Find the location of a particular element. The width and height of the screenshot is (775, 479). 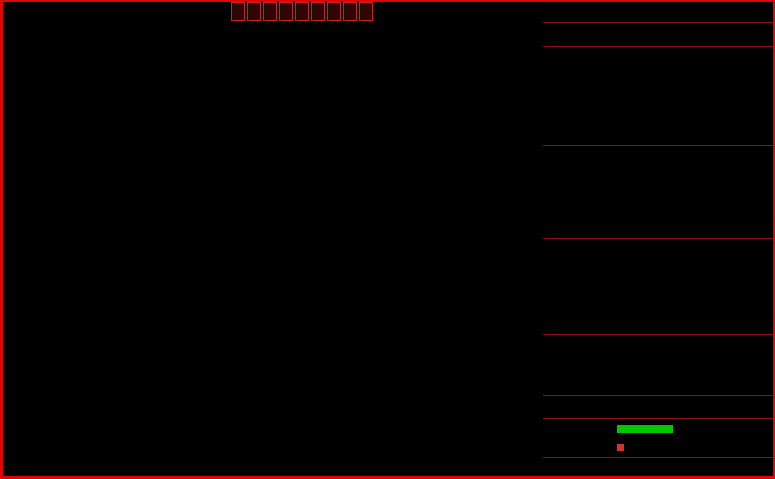

net-inflow-bar is located at coordinates (647, 429).